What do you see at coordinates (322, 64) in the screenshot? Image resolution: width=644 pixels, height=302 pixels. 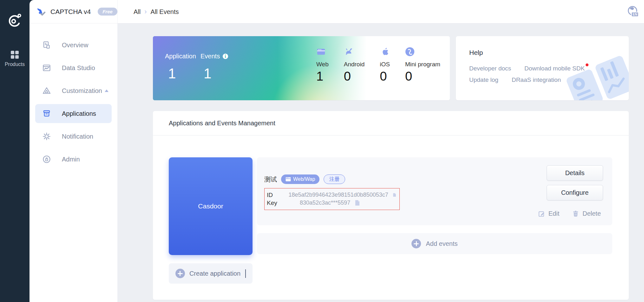 I see `platform-label: Web` at bounding box center [322, 64].